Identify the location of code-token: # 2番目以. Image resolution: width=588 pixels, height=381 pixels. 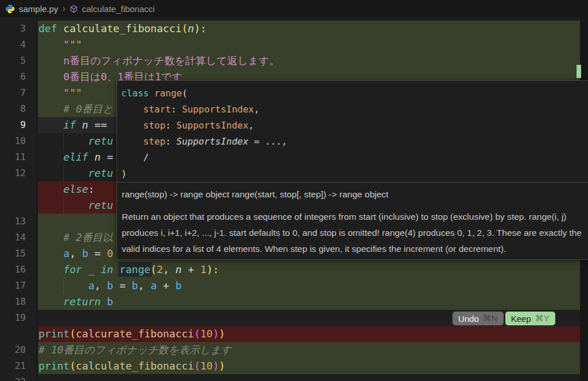
(76, 238).